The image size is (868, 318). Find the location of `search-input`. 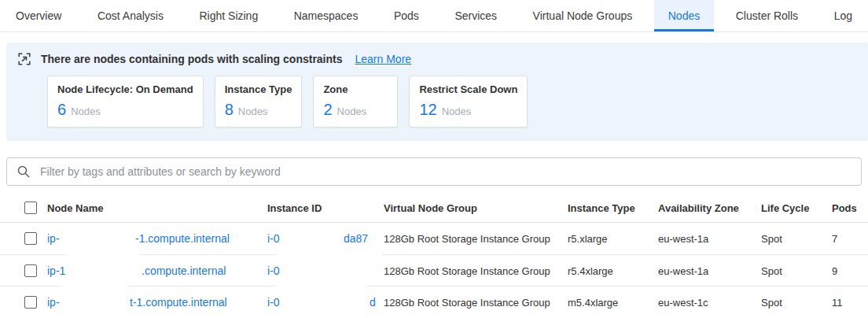

search-input is located at coordinates (445, 172).